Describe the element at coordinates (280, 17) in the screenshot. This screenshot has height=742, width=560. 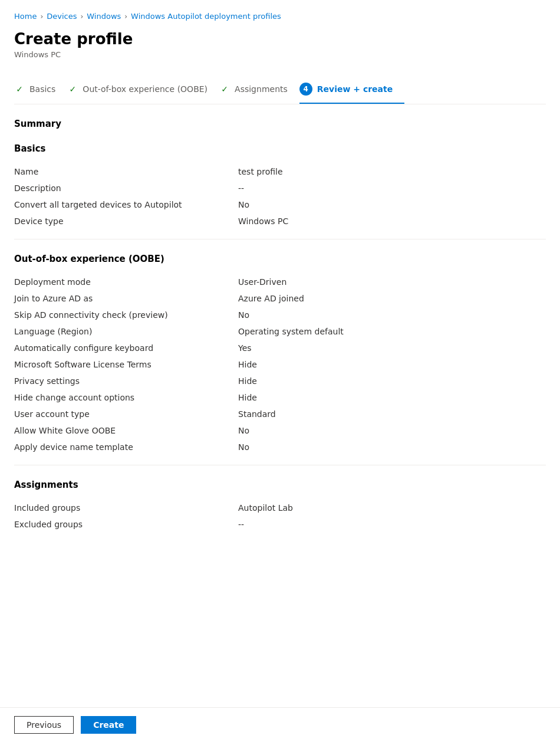
I see `breadcrumb: Home › Devices › Windows › Windows Autop…` at that location.